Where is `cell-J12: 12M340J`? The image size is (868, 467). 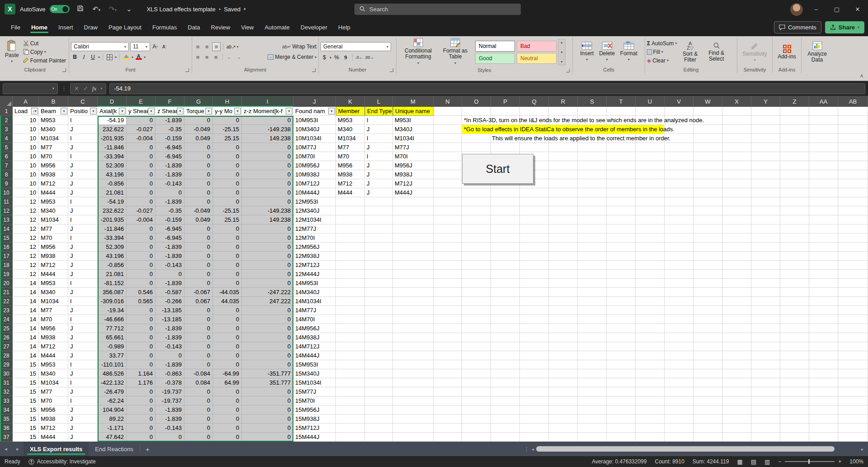 cell-J12: 12M340J is located at coordinates (315, 211).